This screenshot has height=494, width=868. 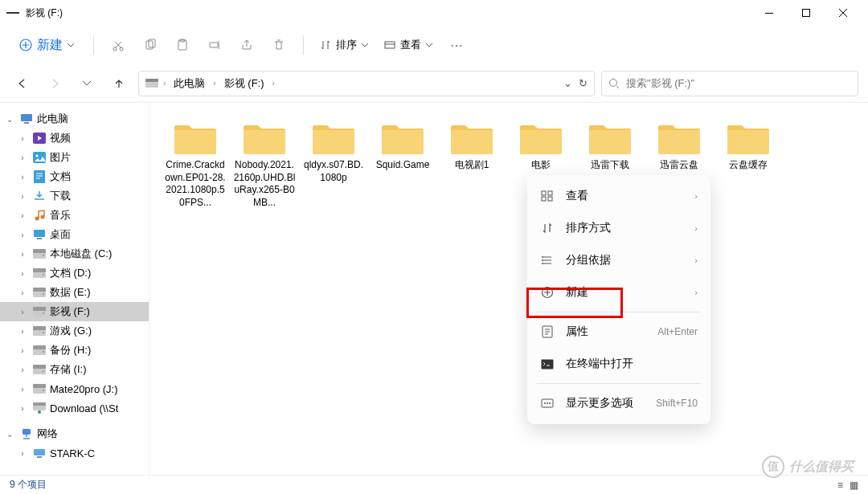 I want to click on shortcut-label: Alt+Enter, so click(x=678, y=332).